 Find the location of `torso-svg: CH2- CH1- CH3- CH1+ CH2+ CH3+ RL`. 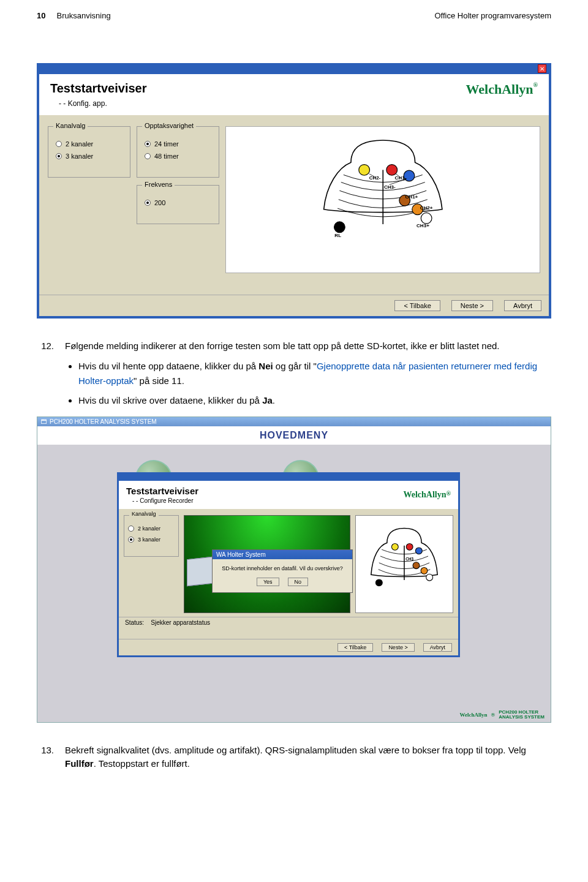

torso-svg: CH2- CH1- CH3- CH1+ CH2+ CH3+ RL is located at coordinates (383, 200).